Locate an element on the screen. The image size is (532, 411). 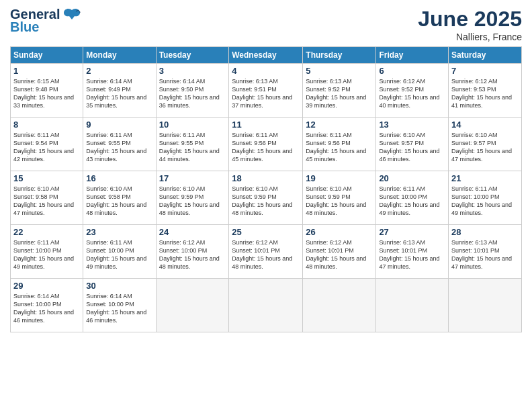
title-block: June 2025 Nalliers, France is located at coordinates (470, 24).